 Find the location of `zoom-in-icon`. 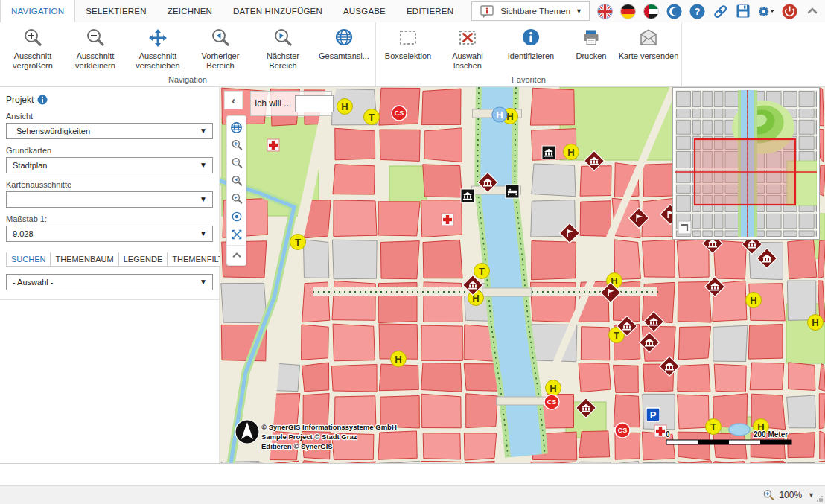

zoom-in-icon is located at coordinates (237, 145).